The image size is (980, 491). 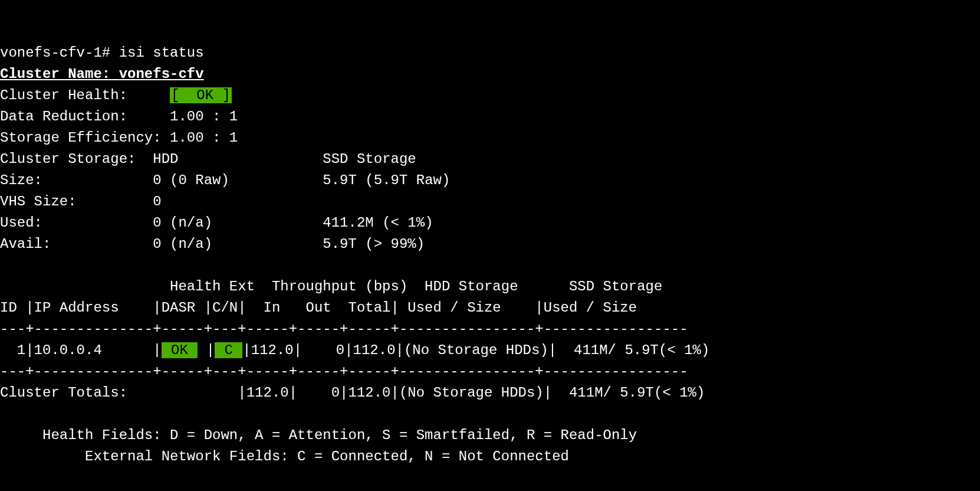 I want to click on avail-ssd: 5.9T (> 99%), so click(x=374, y=244).